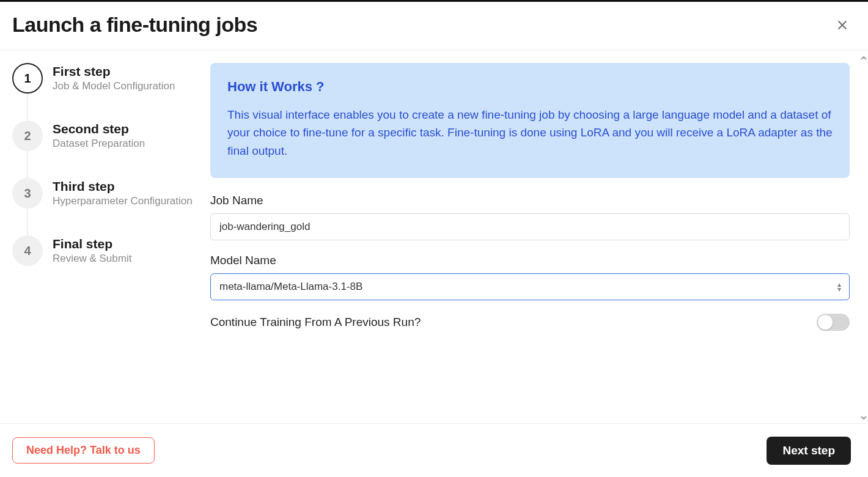 The height and width of the screenshot is (477, 868). What do you see at coordinates (530, 227) in the screenshot?
I see `job-name-input` at bounding box center [530, 227].